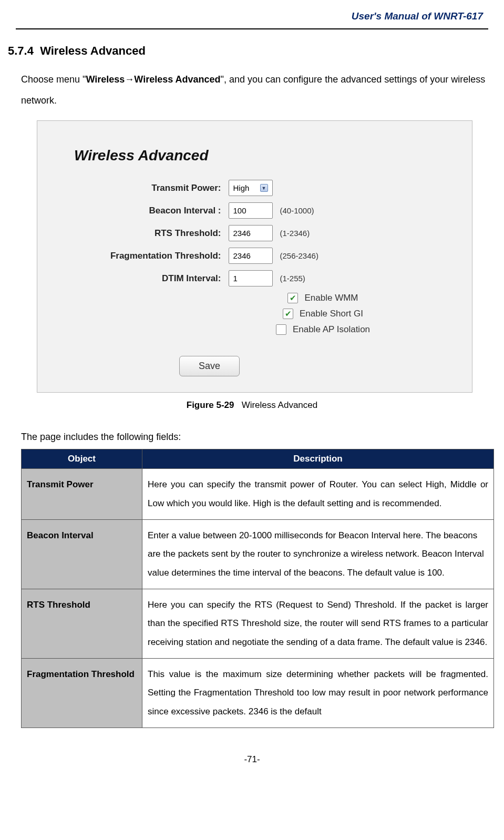  Describe the element at coordinates (297, 210) in the screenshot. I see `hint-beacon: (40-1000)` at that location.